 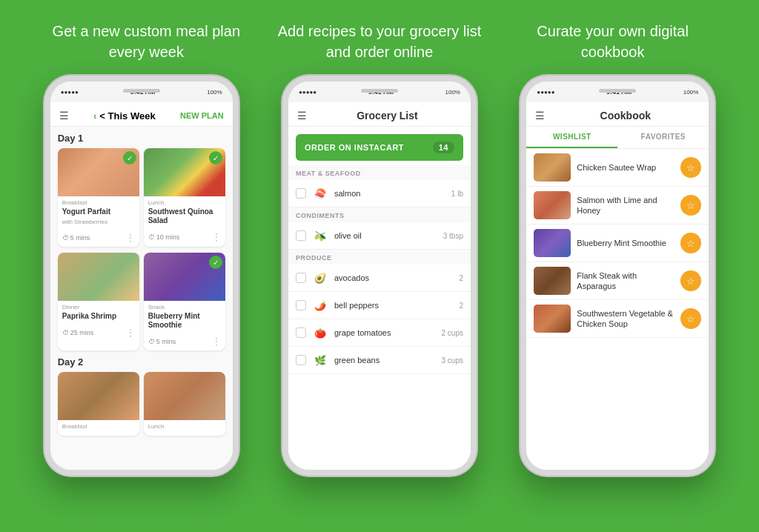 I want to click on nav-center: ‹ < This Week, so click(x=125, y=116).